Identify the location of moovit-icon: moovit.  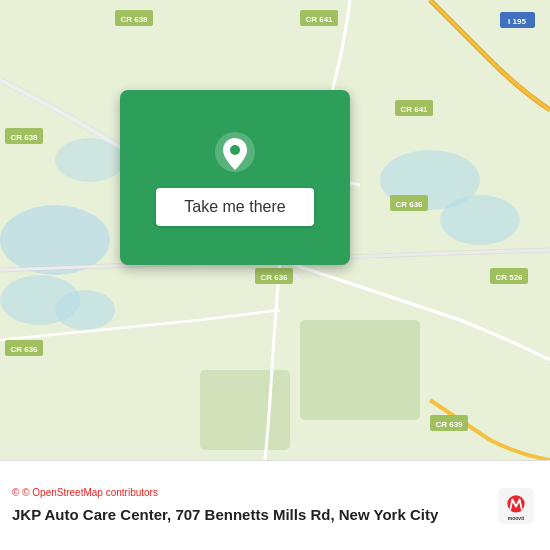
(516, 506).